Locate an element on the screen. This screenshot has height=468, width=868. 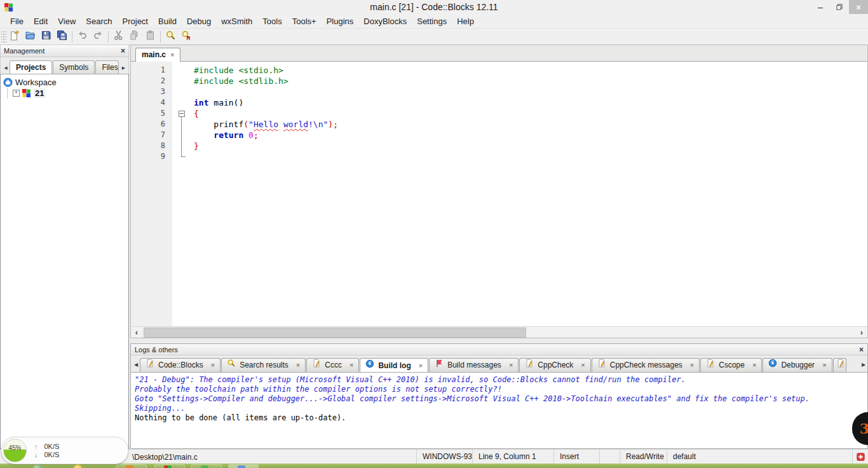
log-line: Skipping... is located at coordinates (501, 408).